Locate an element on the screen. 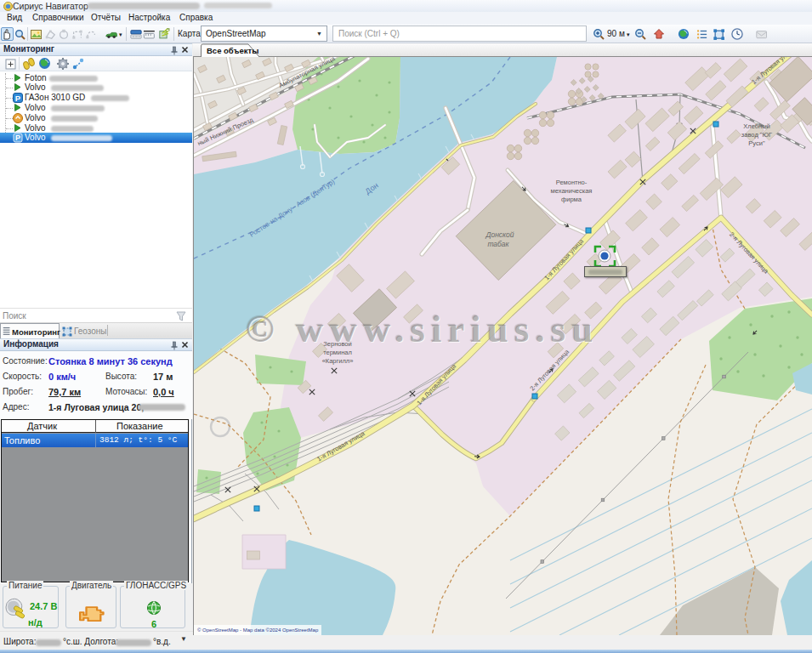 The width and height of the screenshot is (812, 653). svg-text: завод "ЮГ is located at coordinates (757, 134).